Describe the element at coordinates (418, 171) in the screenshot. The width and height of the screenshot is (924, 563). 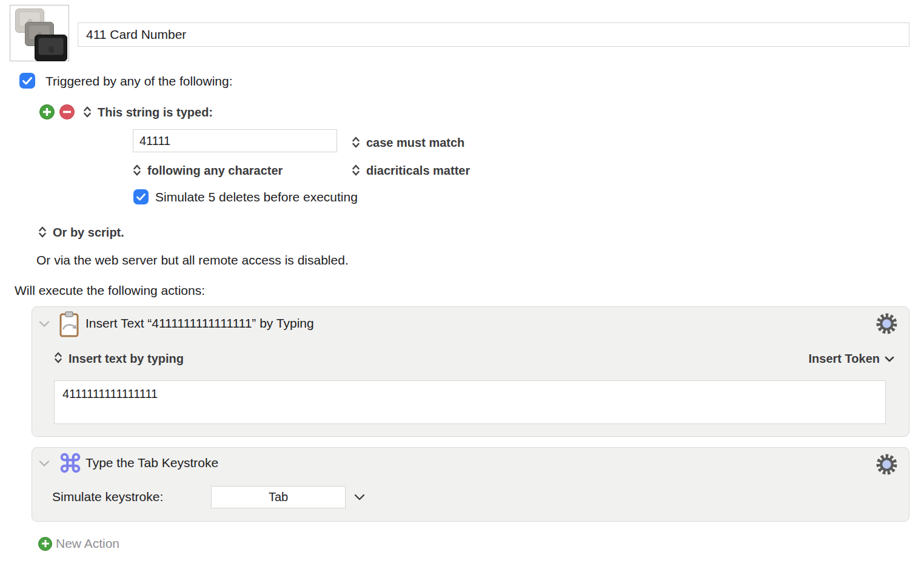
I see `diacriticals-option-label: diacriticals matter` at that location.